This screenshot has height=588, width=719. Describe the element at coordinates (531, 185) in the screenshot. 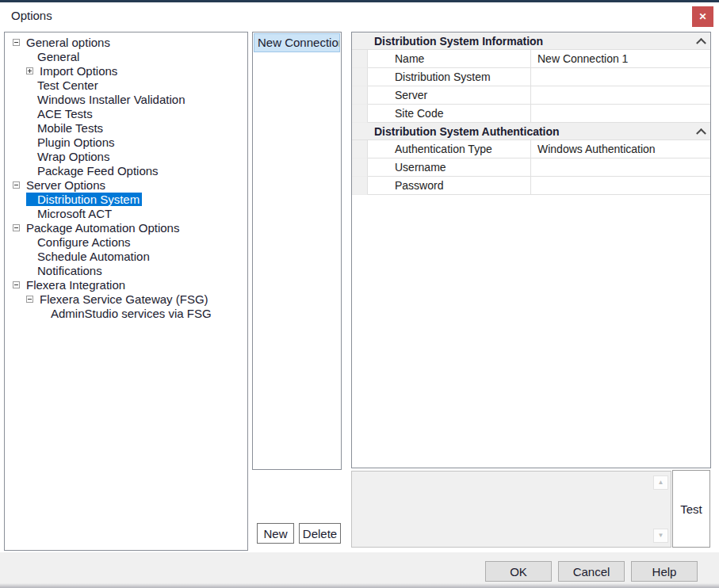

I see `property-row-password: Password` at that location.